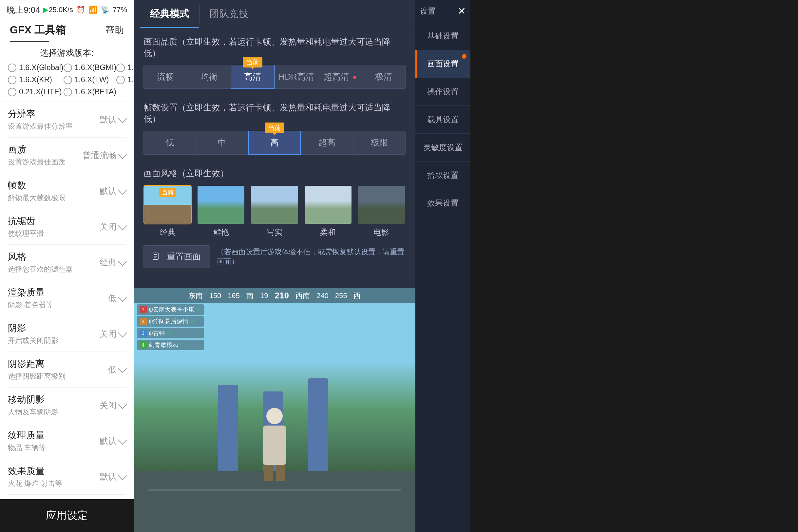  Describe the element at coordinates (67, 155) in the screenshot. I see `quality-setting: 画质 设置游戏最佳画质 普通流畅` at that location.